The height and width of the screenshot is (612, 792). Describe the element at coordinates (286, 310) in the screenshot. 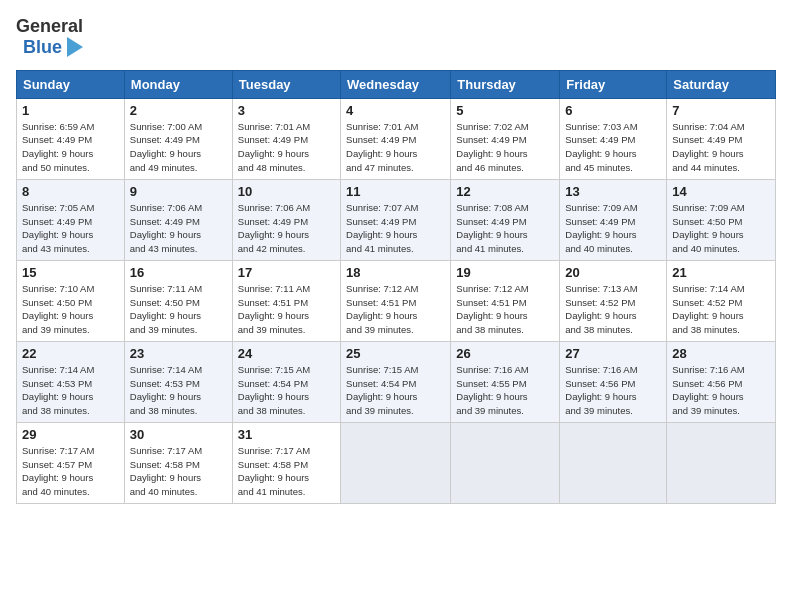

I see `day-info: Sunrise: 7:11 AM Sunset: 4:51 PM Dayligh…` at that location.